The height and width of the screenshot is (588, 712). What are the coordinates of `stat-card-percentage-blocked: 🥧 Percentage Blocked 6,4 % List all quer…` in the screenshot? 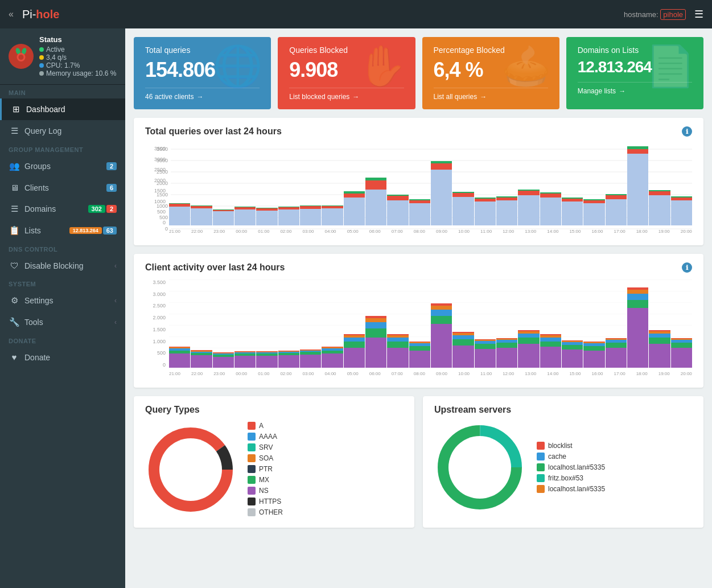 It's located at (491, 73).